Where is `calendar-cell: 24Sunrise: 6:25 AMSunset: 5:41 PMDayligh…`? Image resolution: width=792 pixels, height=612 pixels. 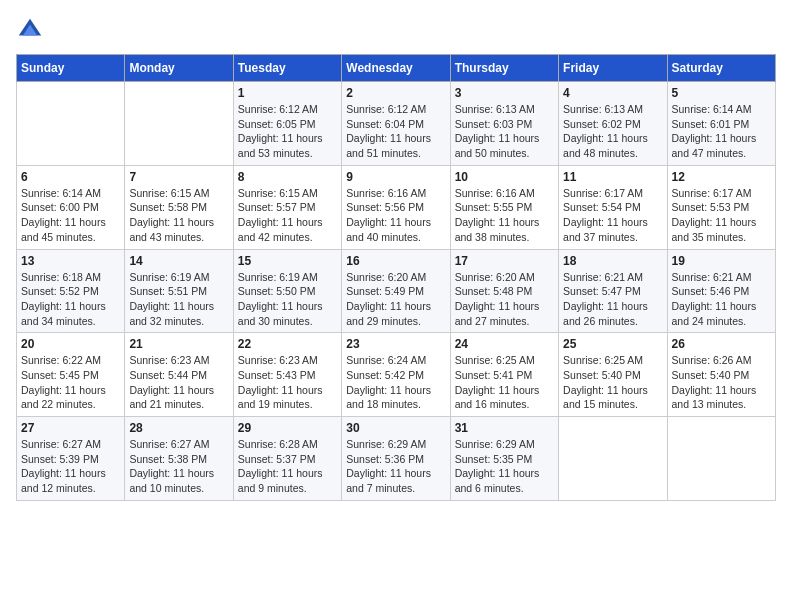 calendar-cell: 24Sunrise: 6:25 AMSunset: 5:41 PMDayligh… is located at coordinates (504, 375).